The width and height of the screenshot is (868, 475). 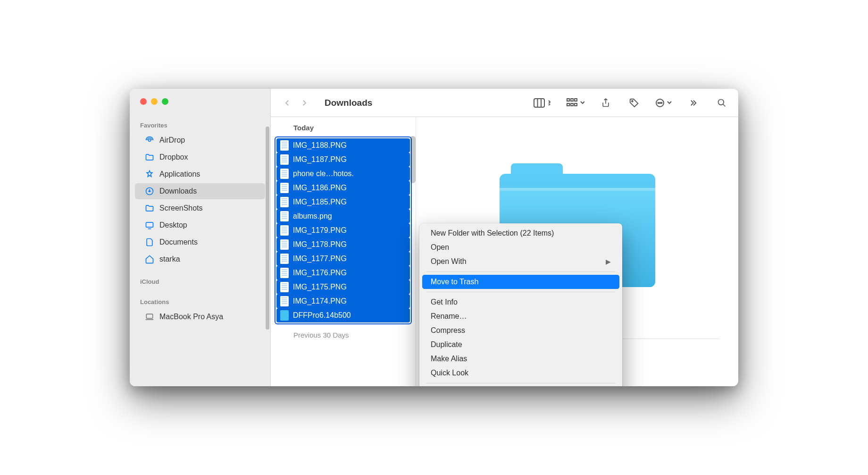 What do you see at coordinates (200, 140) in the screenshot?
I see `sidebar-item-airdrop: AirDrop` at bounding box center [200, 140].